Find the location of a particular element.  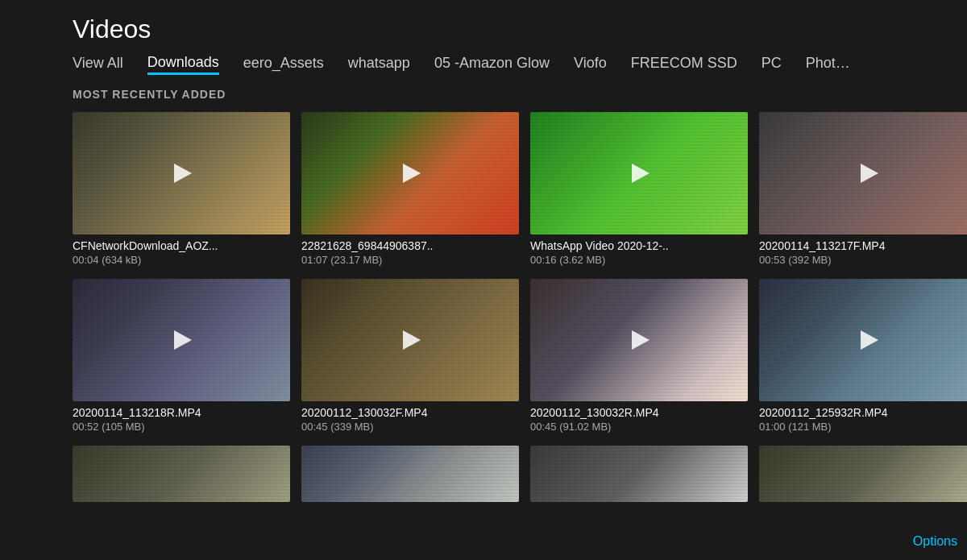

video-meta: 00:45 (91.02 MB) is located at coordinates (639, 427).